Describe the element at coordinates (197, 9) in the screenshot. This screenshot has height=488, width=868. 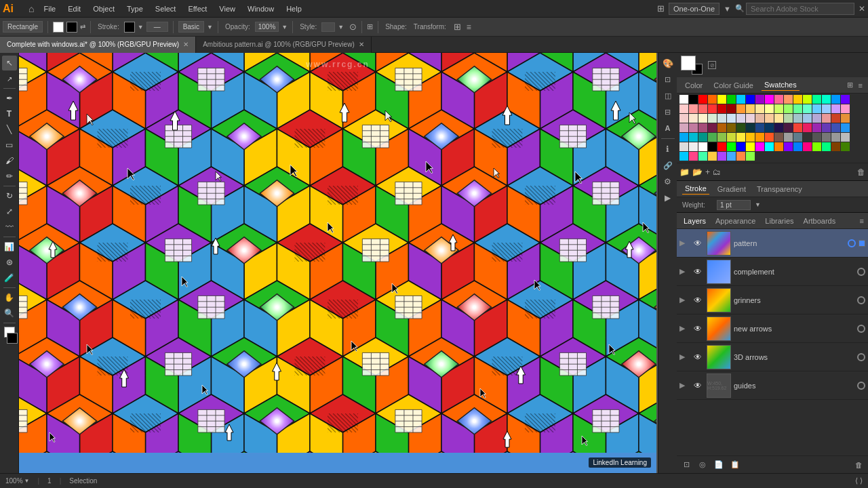
I see `menu-effect: Effect` at that location.